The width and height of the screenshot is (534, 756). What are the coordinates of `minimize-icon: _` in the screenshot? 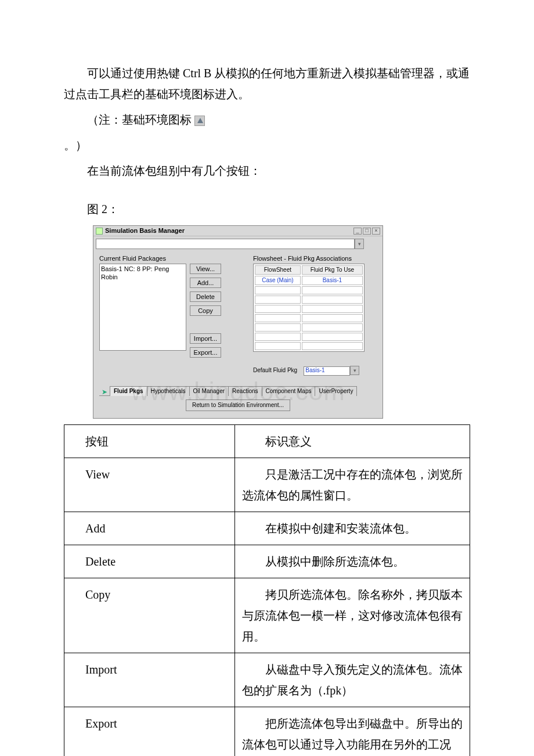 It's located at (358, 231).